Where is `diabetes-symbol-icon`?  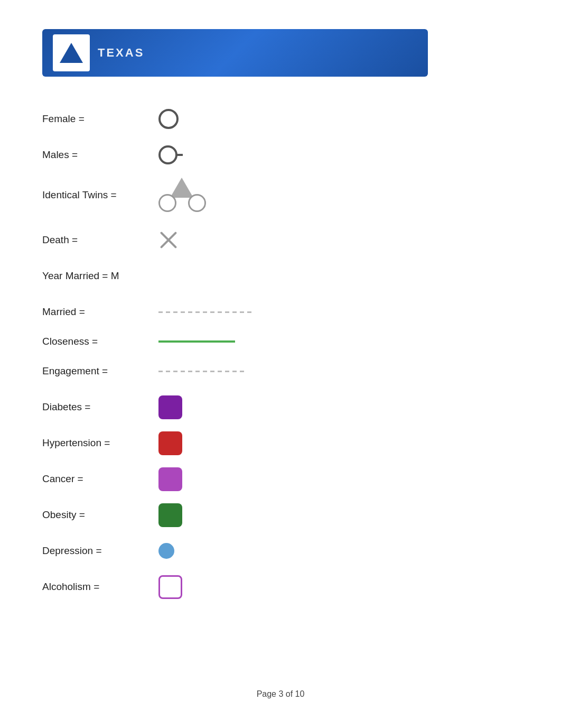 diabetes-symbol-icon is located at coordinates (170, 407).